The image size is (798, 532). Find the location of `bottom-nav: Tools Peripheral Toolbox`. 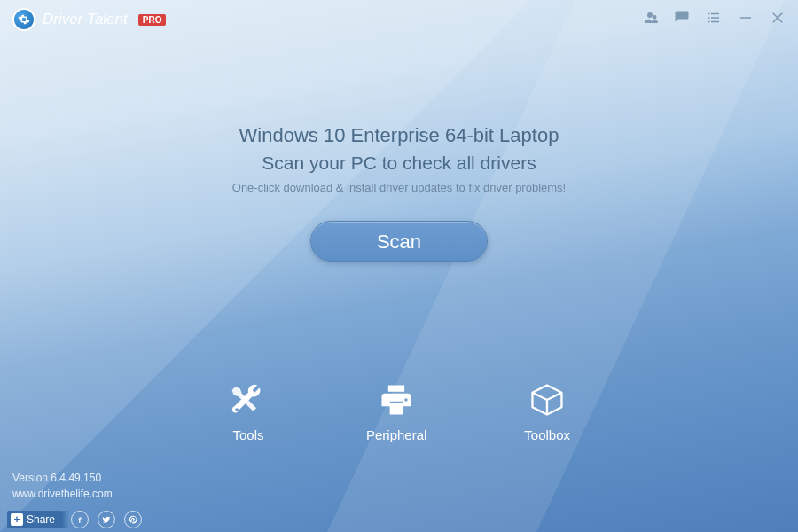

bottom-nav: Tools Peripheral Toolbox is located at coordinates (399, 411).